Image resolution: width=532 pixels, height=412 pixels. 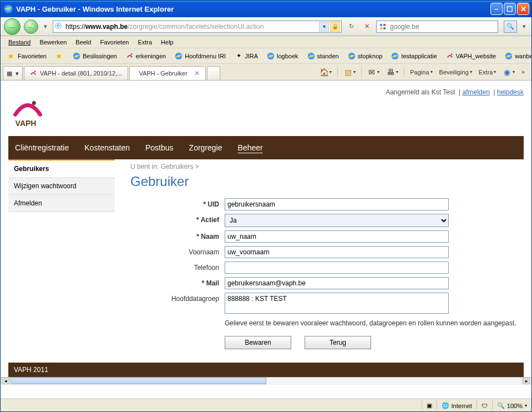 I want to click on new-tab-button, so click(x=214, y=73).